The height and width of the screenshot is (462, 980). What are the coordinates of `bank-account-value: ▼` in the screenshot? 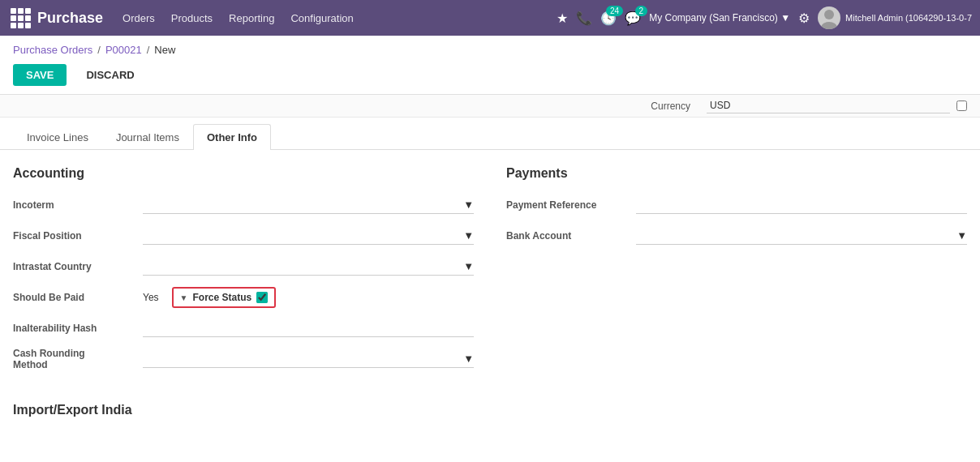 It's located at (802, 237).